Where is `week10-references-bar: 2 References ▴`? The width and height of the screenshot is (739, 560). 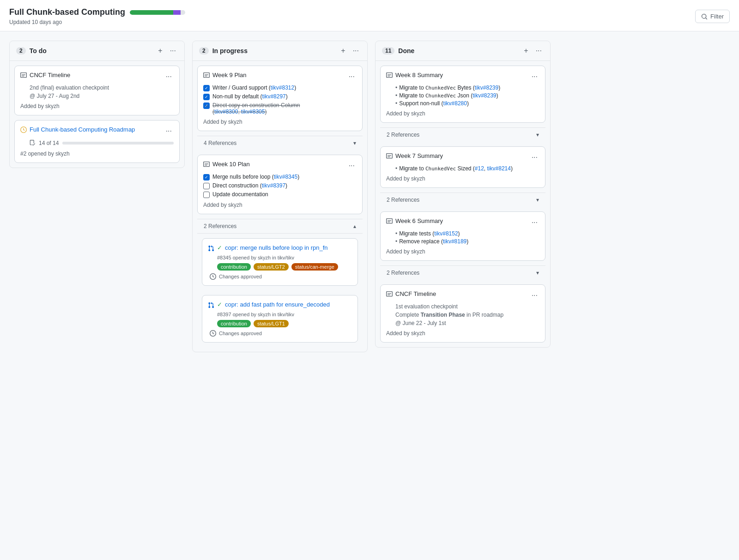
week10-references-bar: 2 References ▴ is located at coordinates (280, 226).